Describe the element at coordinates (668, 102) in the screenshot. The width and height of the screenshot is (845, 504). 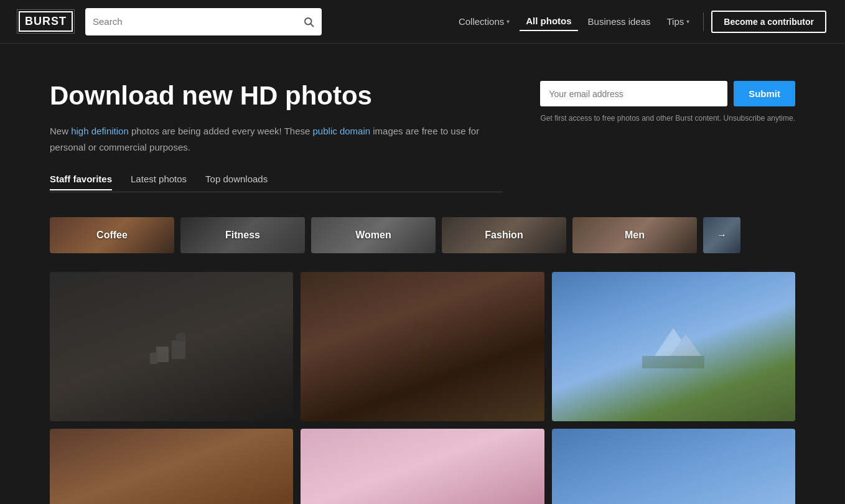
I see `hero-right: Submit Get first access to free photos a…` at that location.